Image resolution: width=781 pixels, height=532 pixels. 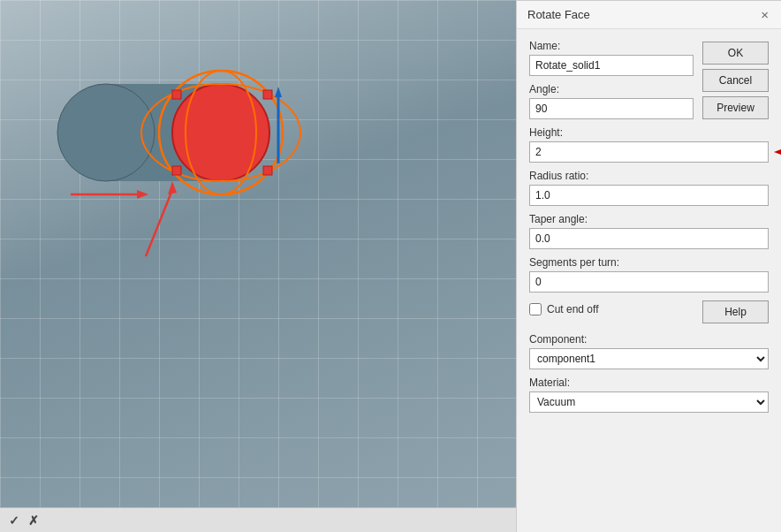 I want to click on angle-label: Angle:, so click(x=611, y=89).